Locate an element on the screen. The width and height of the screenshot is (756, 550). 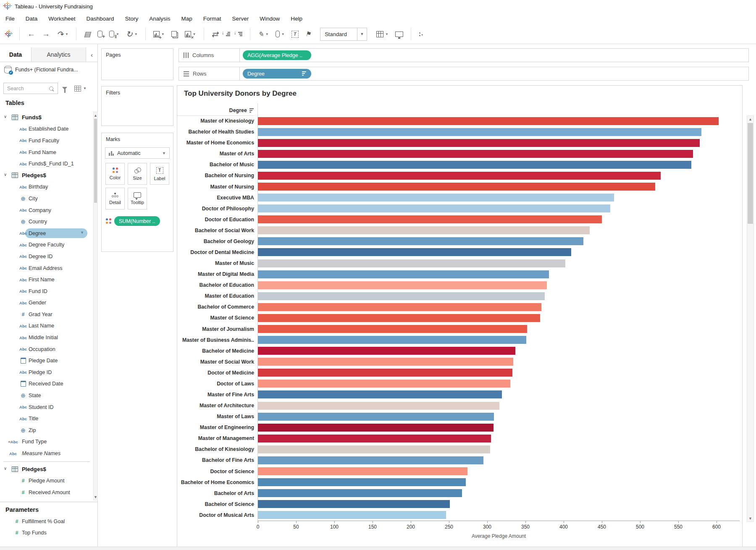
row-label: Doctor of Laws is located at coordinates (218, 384).